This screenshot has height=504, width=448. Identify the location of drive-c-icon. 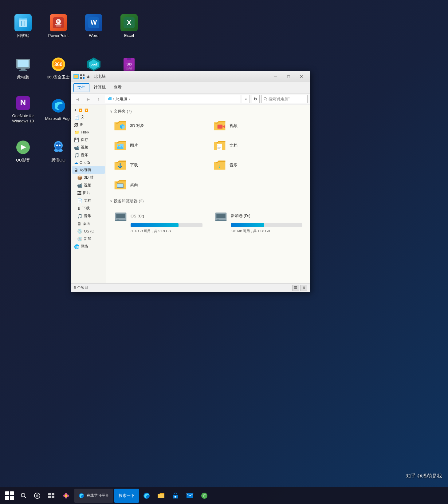
(121, 216).